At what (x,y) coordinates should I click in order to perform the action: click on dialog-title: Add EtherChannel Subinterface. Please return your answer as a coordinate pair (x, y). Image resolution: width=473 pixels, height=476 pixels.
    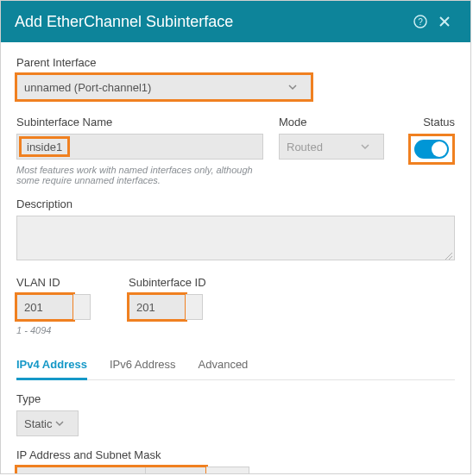
    Looking at the image, I should click on (211, 22).